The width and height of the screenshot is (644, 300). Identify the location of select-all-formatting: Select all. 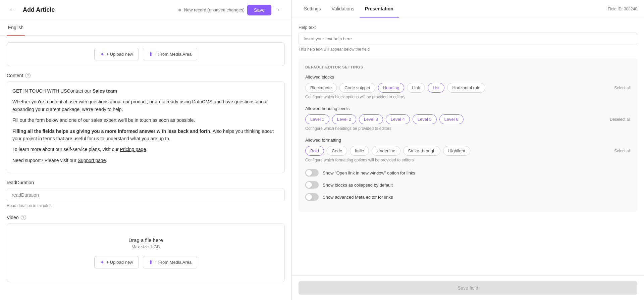
(623, 151).